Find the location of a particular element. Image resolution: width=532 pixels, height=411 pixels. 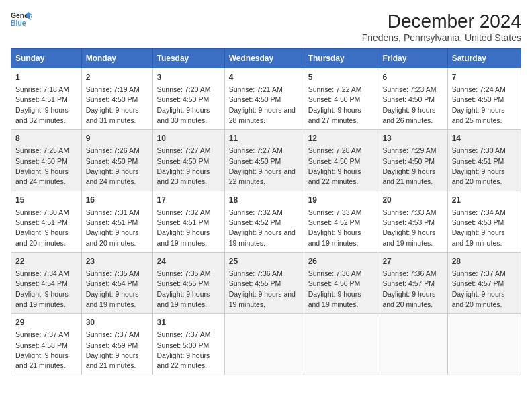

calendar-cell: 22 Sunrise: 7:34 AMSunset: 4:54 PMDaylig… is located at coordinates (47, 283).